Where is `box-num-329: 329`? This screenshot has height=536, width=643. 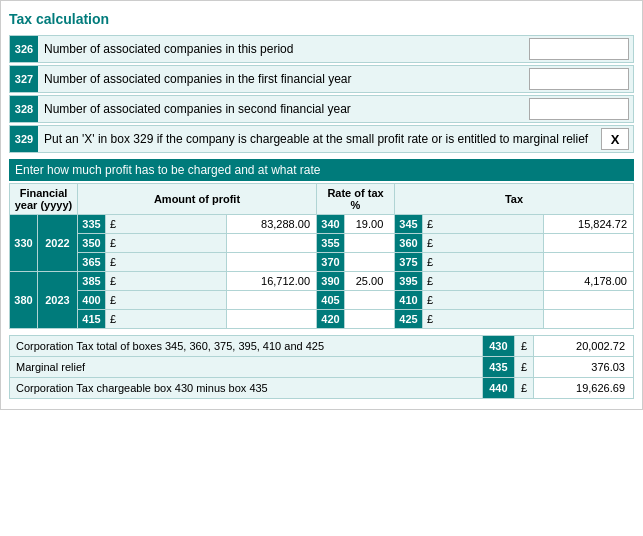 box-num-329: 329 is located at coordinates (24, 139).